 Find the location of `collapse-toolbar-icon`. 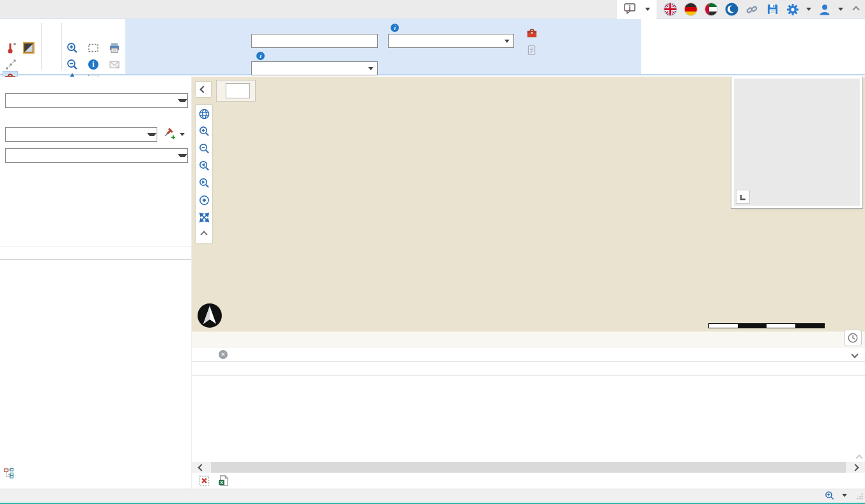

collapse-toolbar-icon is located at coordinates (855, 9).